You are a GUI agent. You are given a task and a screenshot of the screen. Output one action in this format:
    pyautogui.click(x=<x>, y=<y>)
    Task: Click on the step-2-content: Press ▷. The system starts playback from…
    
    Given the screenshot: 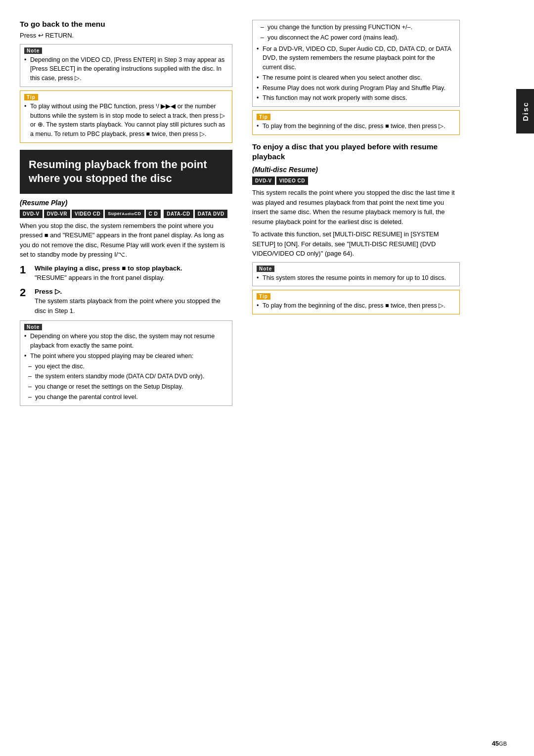 What is the action you would take?
    pyautogui.click(x=134, y=302)
    